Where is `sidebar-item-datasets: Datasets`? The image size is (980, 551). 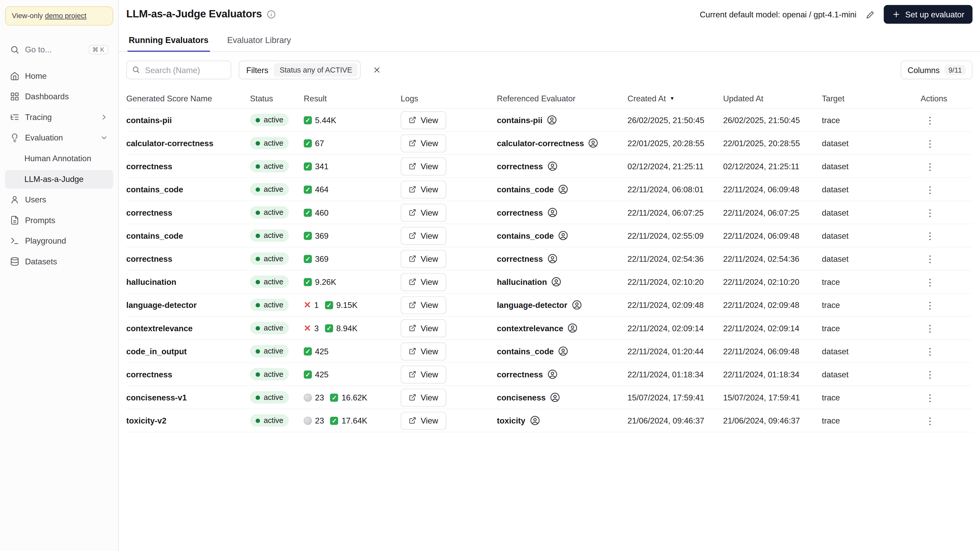 sidebar-item-datasets: Datasets is located at coordinates (59, 262).